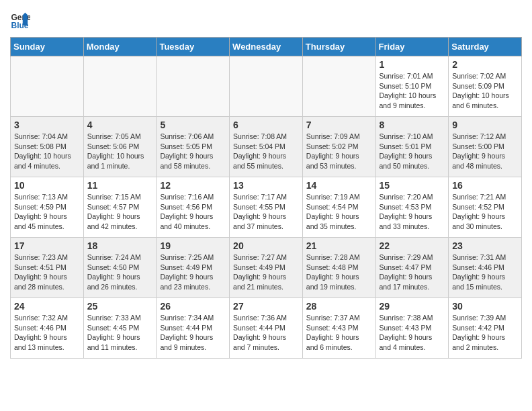  I want to click on day-info: Sunrise: 7:19 AM Sunset: 4:54 PM Dayligh…, so click(339, 212).